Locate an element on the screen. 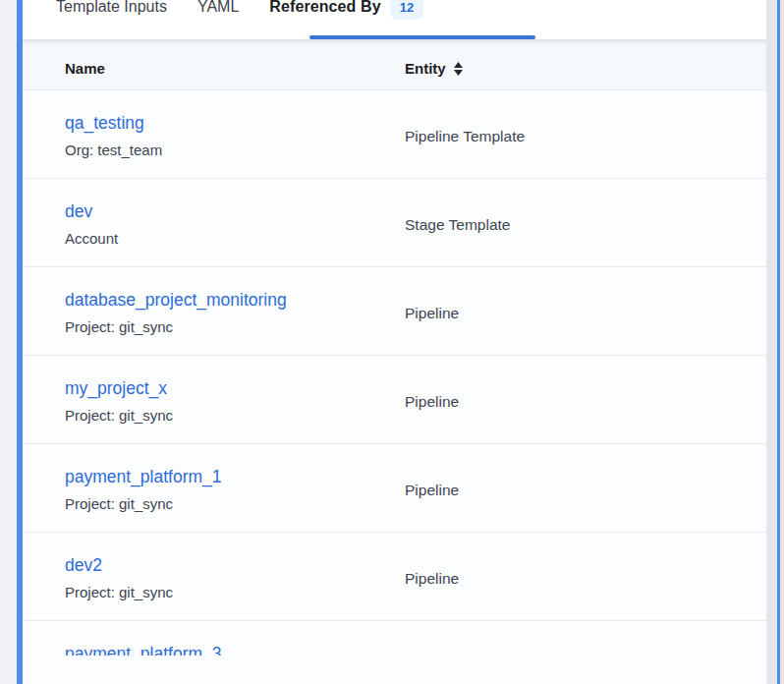  name-cell: database_project_monitoring is located at coordinates (176, 301).